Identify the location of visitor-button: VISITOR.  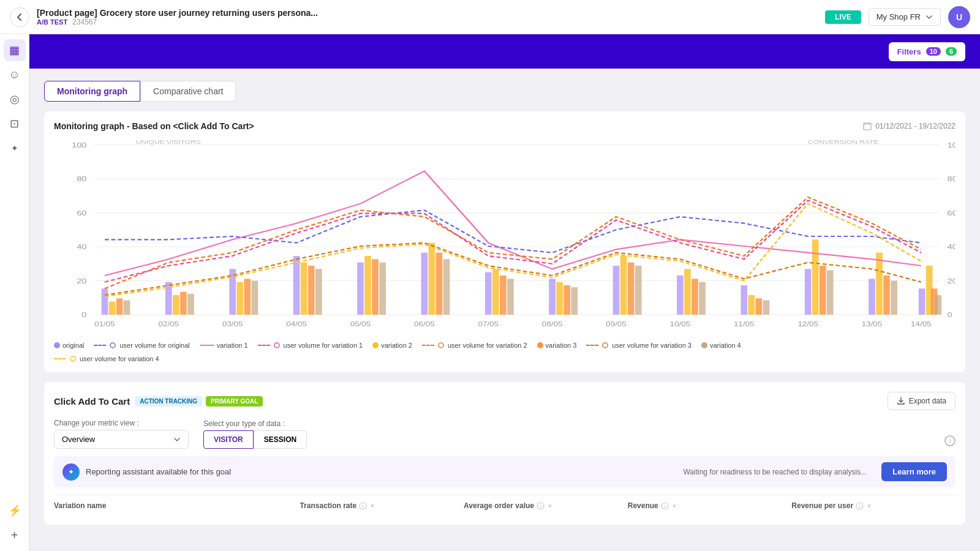
(228, 440).